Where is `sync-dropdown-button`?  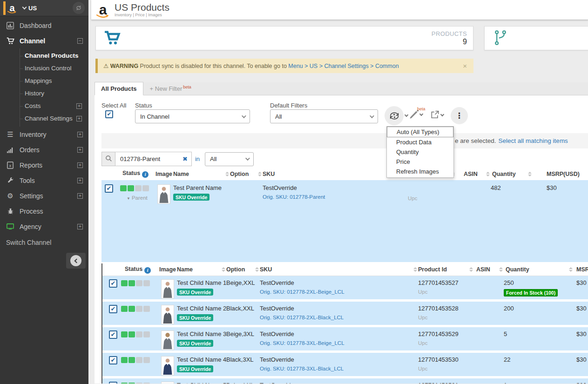 sync-dropdown-button is located at coordinates (396, 115).